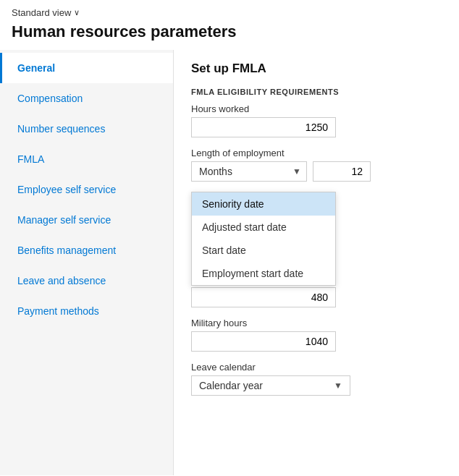  I want to click on sidebar-item-general: General, so click(87, 68).